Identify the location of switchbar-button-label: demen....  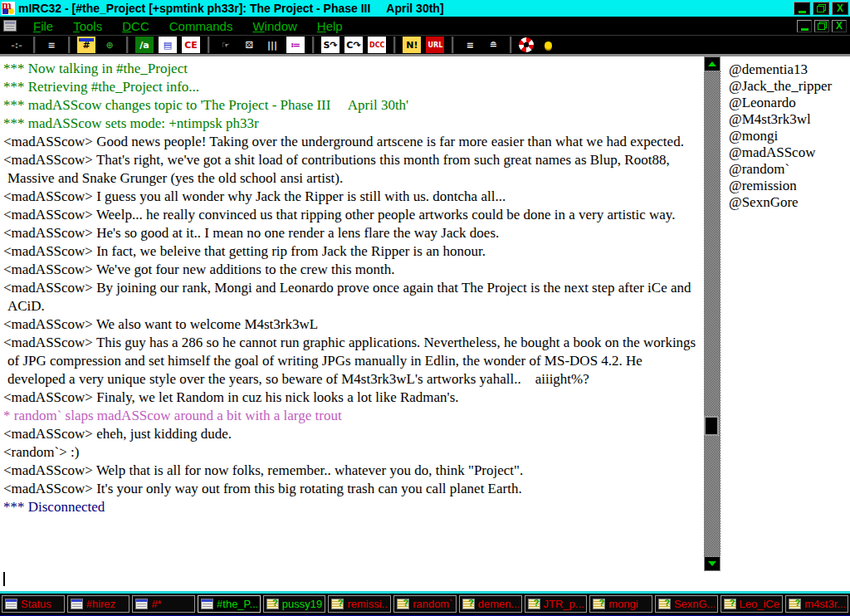
(498, 604).